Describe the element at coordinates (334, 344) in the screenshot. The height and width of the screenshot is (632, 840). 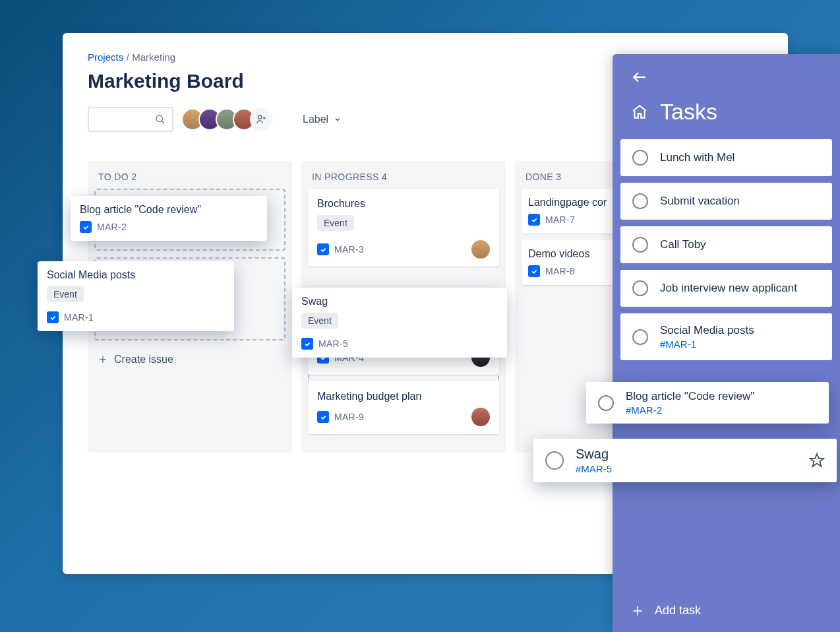
I see `issue-id: MAR-5` at that location.